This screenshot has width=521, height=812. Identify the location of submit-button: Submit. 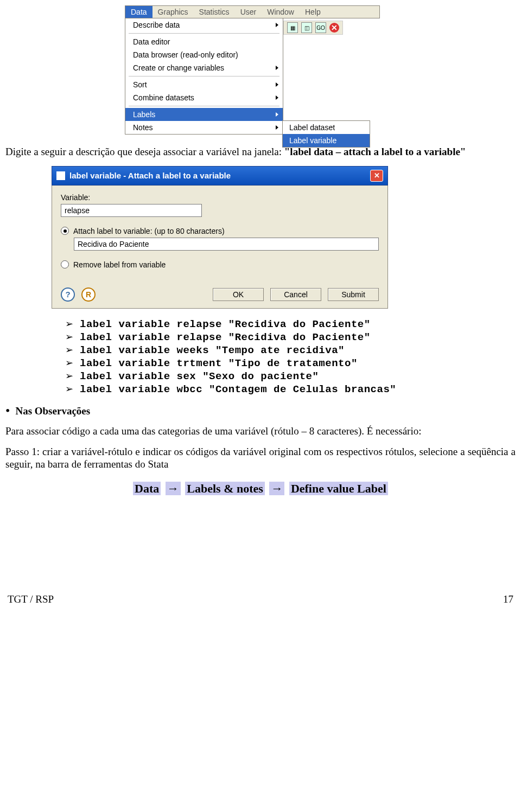
(353, 295).